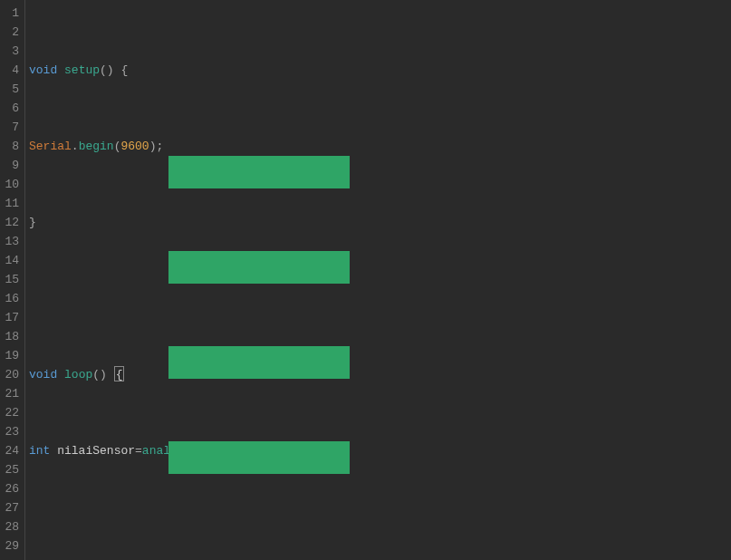  What do you see at coordinates (11, 451) in the screenshot?
I see `line-number: 24` at bounding box center [11, 451].